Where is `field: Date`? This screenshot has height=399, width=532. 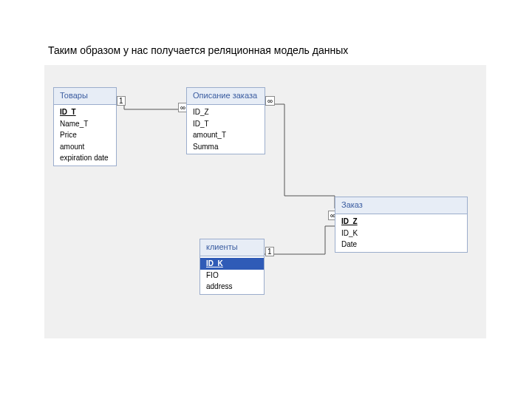
field: Date is located at coordinates (401, 245).